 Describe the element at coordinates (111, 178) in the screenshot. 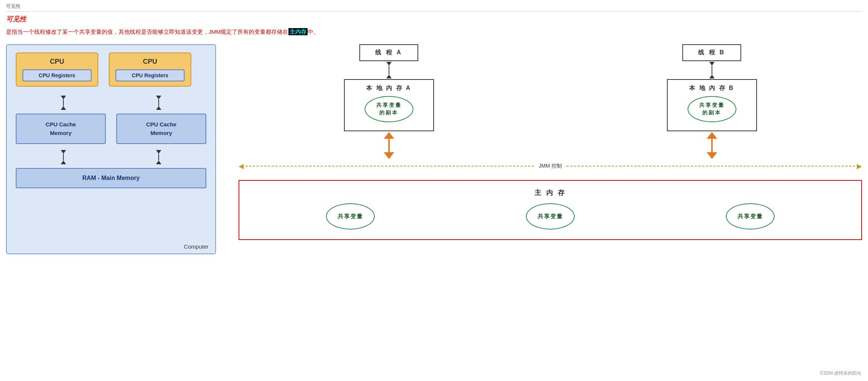

I see `ram-block: RAM - Main Memory` at that location.